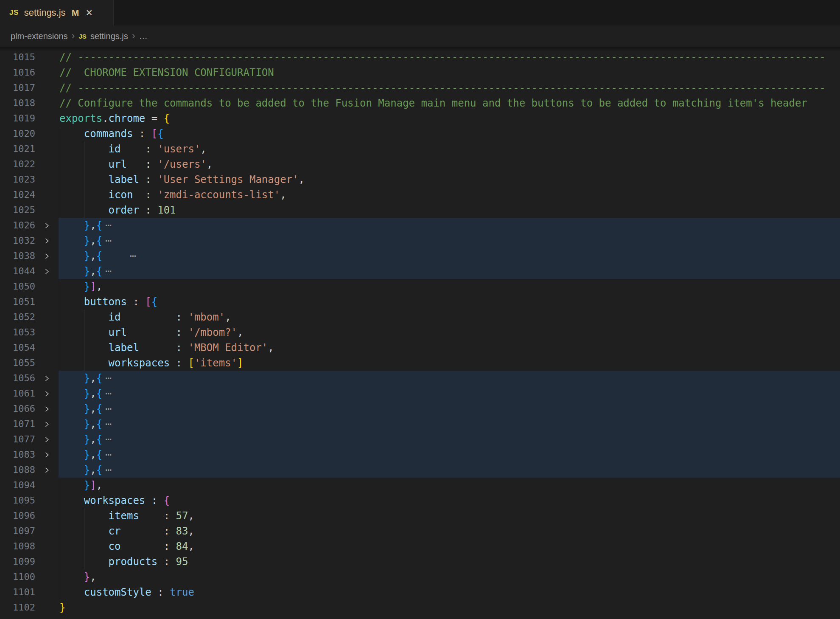  Describe the element at coordinates (18, 485) in the screenshot. I see `line-number: 1094` at that location.